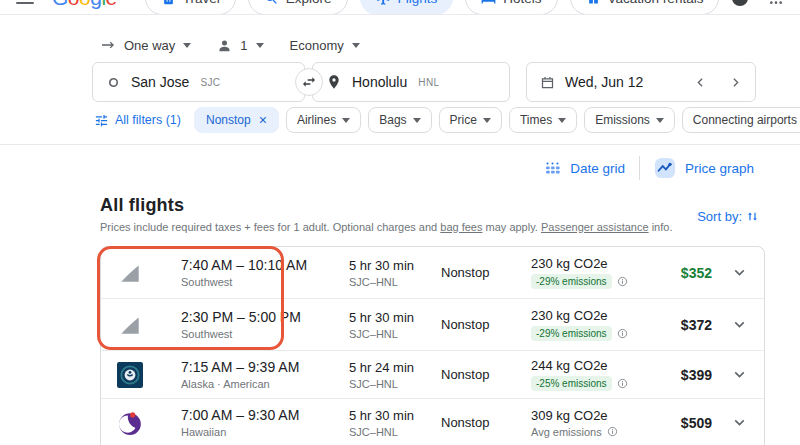 This screenshot has width=800, height=445. What do you see at coordinates (543, 120) in the screenshot?
I see `chip-times: Times` at bounding box center [543, 120].